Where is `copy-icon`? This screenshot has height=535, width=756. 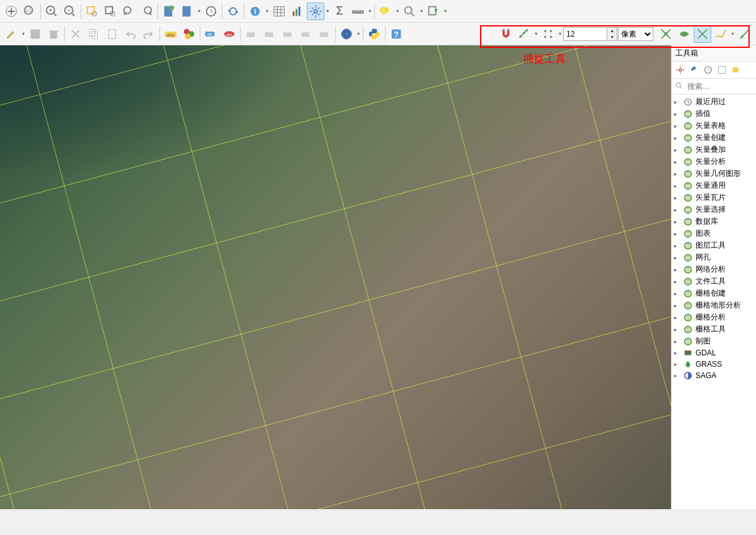
copy-icon is located at coordinates (94, 34).